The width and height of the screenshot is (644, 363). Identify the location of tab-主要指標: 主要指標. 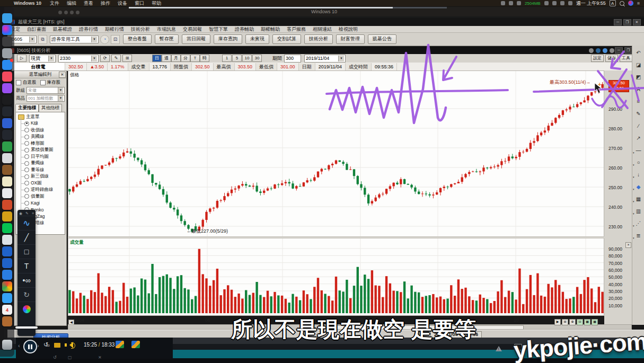
(27, 108).